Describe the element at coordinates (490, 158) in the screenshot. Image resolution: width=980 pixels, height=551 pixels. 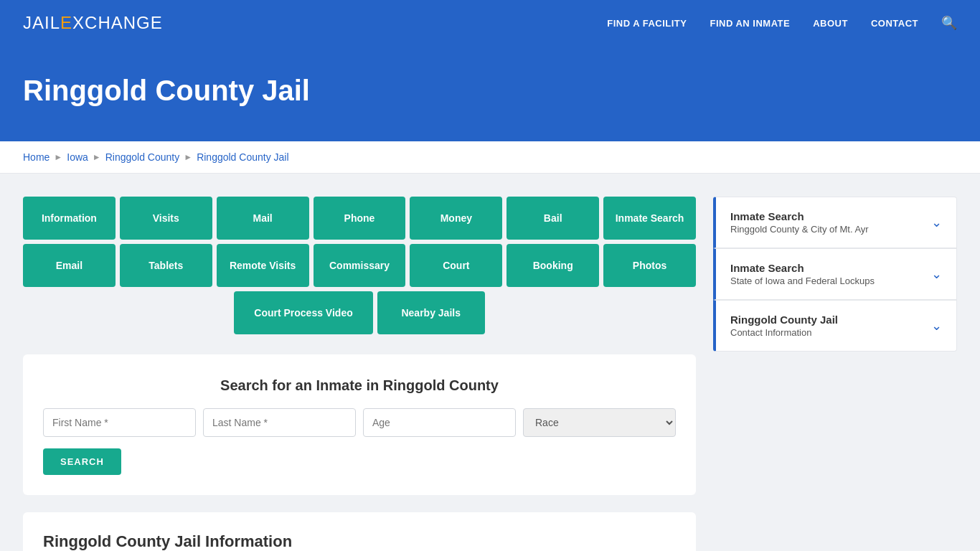
I see `breadcrumb-bar: Home ► Iowa ► Ringgold County ► Ringgold…` at that location.